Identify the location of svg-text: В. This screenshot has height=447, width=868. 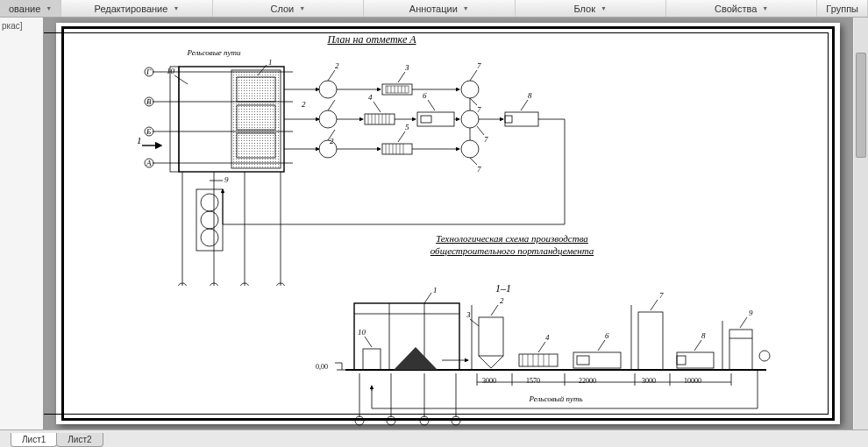
(149, 102).